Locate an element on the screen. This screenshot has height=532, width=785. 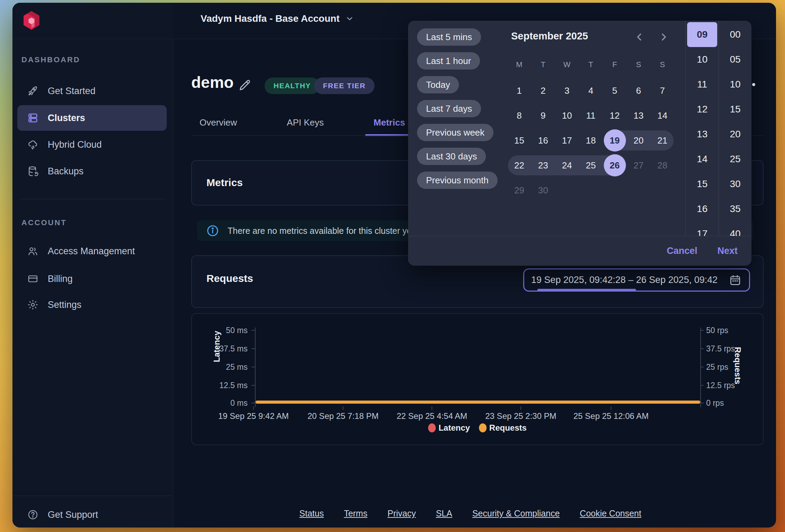
calendar-day: 5 is located at coordinates (615, 91).